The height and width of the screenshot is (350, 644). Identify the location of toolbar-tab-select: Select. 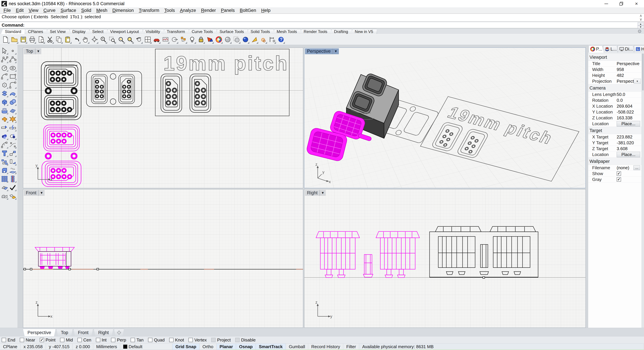
(98, 31).